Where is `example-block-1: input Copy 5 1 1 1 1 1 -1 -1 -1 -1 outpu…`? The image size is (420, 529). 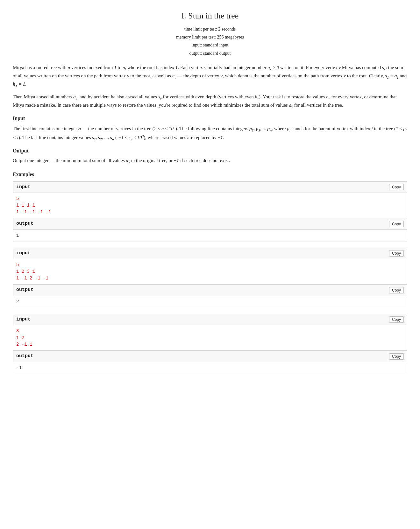
example-block-1: input Copy 5 1 1 1 1 1 -1 -1 -1 -1 outpu… is located at coordinates (210, 212).